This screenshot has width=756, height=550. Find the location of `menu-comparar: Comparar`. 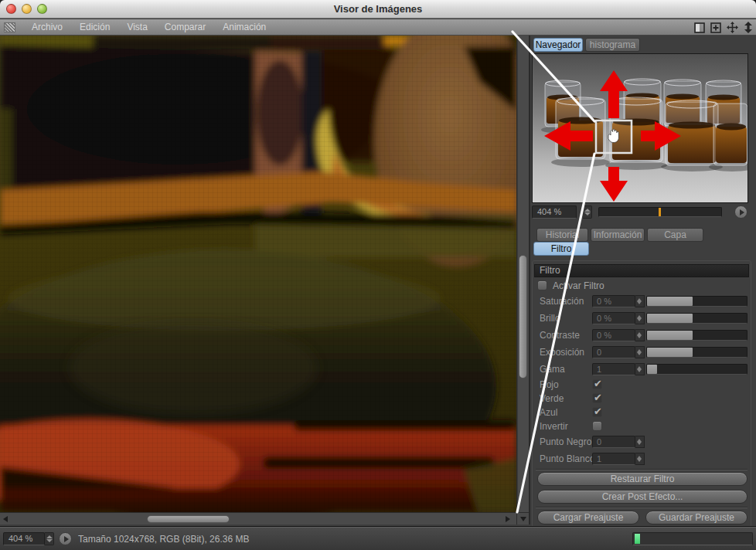

menu-comparar: Comparar is located at coordinates (186, 27).